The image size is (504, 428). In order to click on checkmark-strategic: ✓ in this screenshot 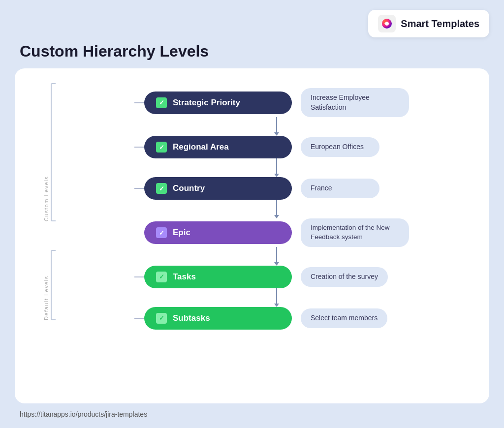, I will do `click(161, 102)`.